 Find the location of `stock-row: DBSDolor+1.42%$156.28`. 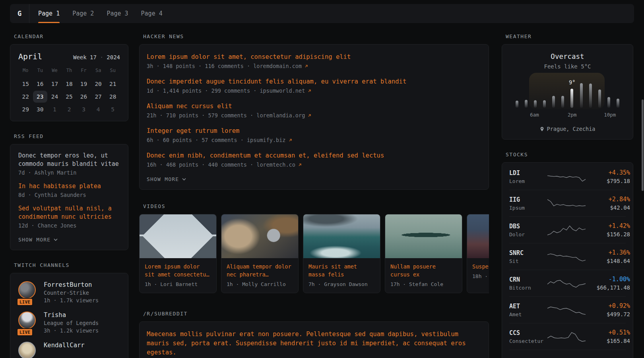

stock-row: DBSDolor+1.42%$156.28 is located at coordinates (568, 230).